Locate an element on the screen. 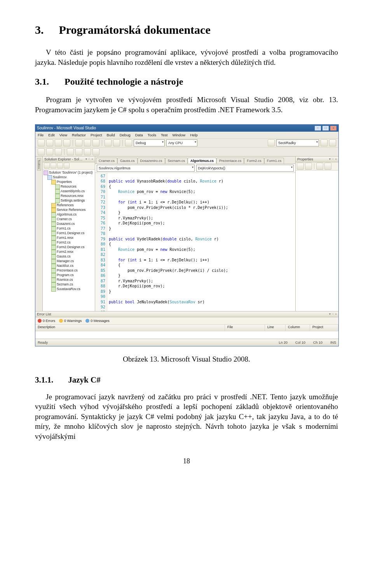 This screenshot has width=373, height=588. menu-item: Edit is located at coordinates (51, 135).